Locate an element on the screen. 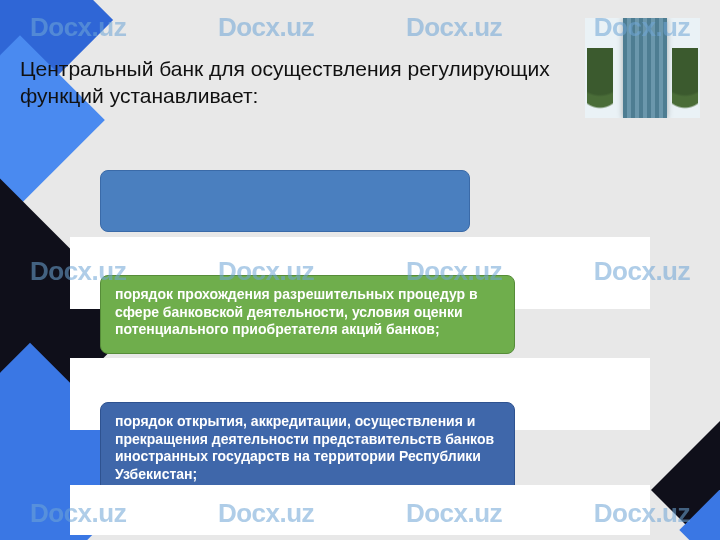 The width and height of the screenshot is (720, 540). card-blue-empty is located at coordinates (285, 201).